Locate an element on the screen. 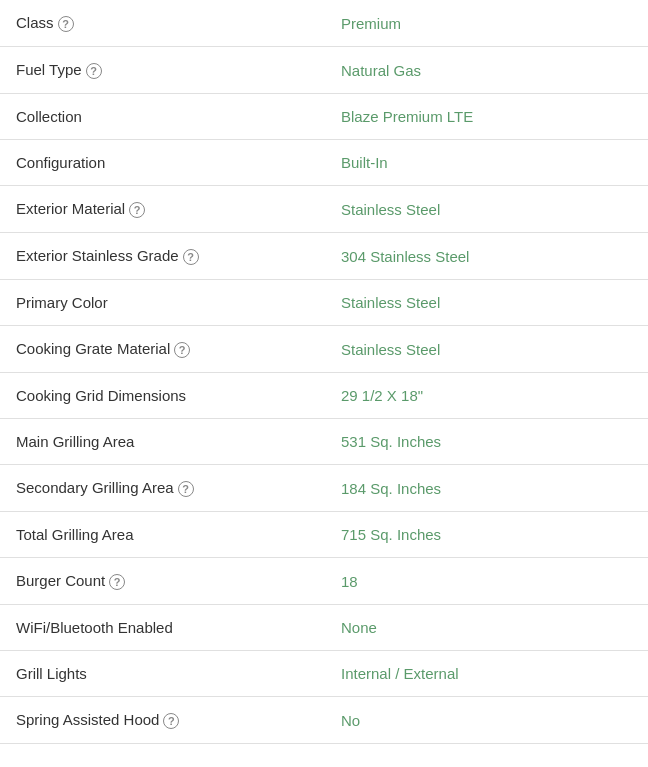 Image resolution: width=648 pixels, height=767 pixels. table-row: Exterior Material?Stainless Steel is located at coordinates (324, 210).